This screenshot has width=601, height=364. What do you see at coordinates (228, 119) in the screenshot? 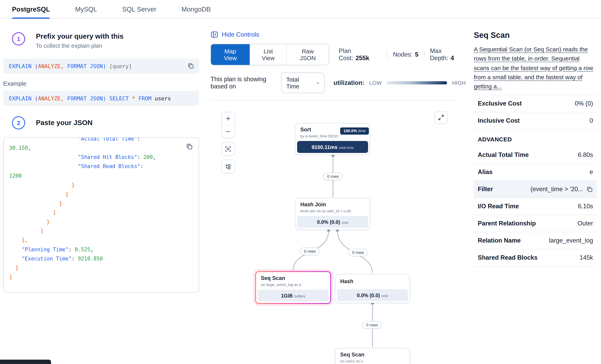
I see `zoom-in-button: +` at bounding box center [228, 119].